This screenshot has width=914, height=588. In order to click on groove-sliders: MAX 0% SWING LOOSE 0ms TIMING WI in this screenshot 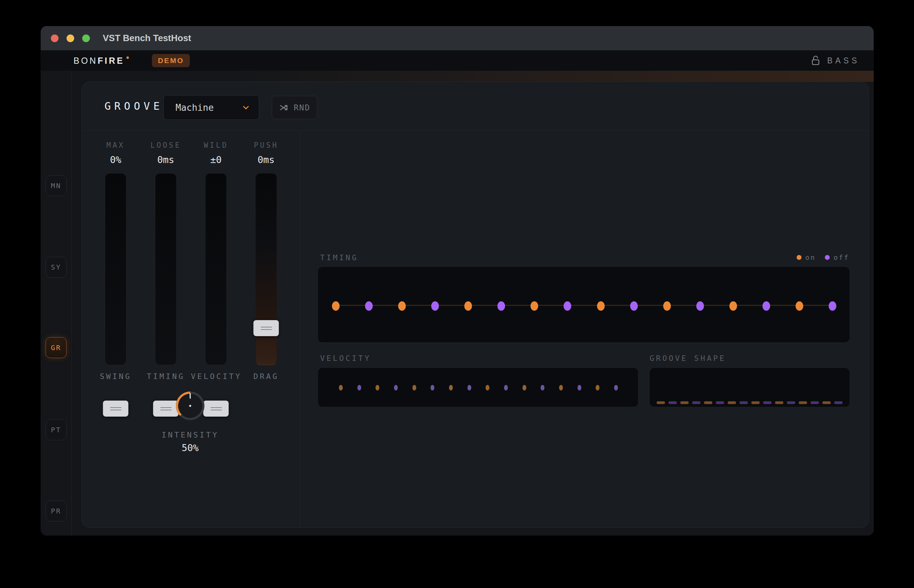, I will do `click(191, 265)`.